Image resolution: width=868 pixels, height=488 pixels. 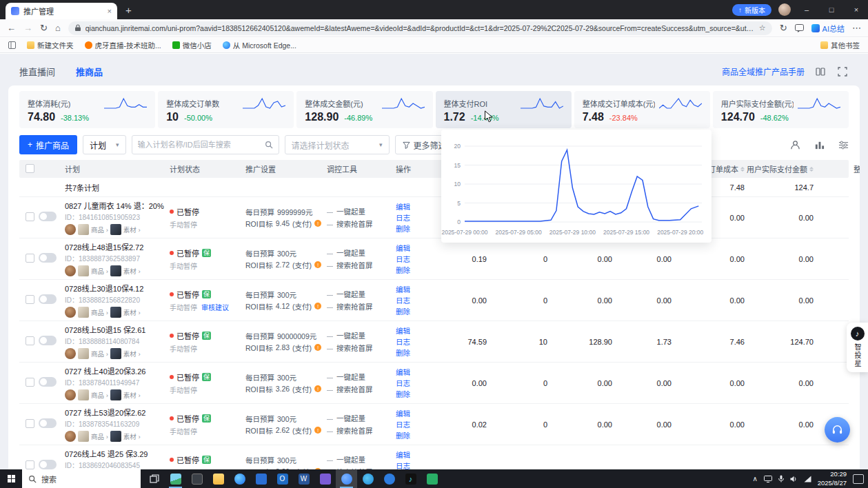 What do you see at coordinates (837, 430) in the screenshot?
I see `customer-service-button` at bounding box center [837, 430].